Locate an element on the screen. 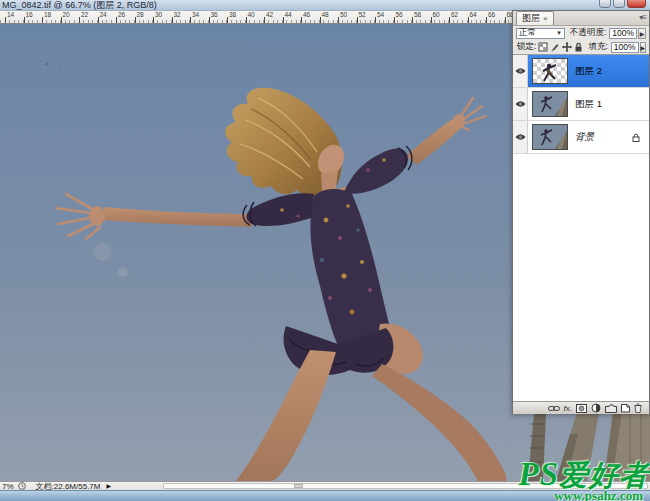  document-title: MG_0842.tif @ 66.7% (图层 2, RGB/8) is located at coordinates (80, 6).